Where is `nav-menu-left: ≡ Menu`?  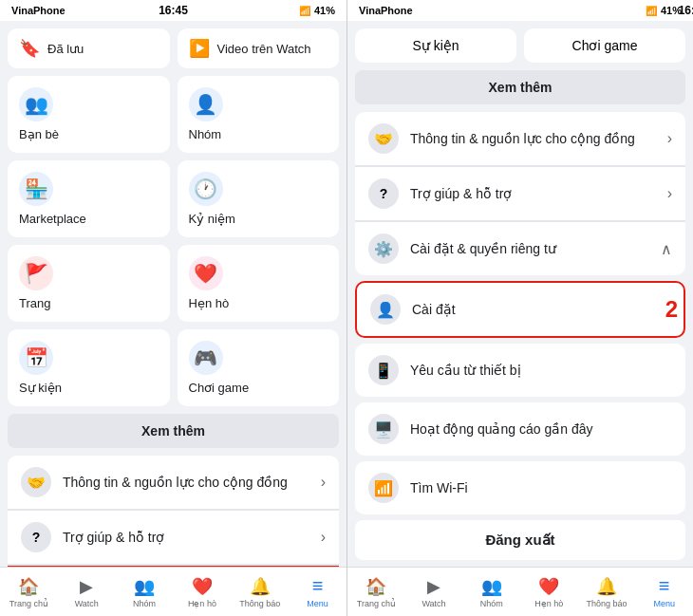
nav-menu-left: ≡ Menu is located at coordinates (317, 592).